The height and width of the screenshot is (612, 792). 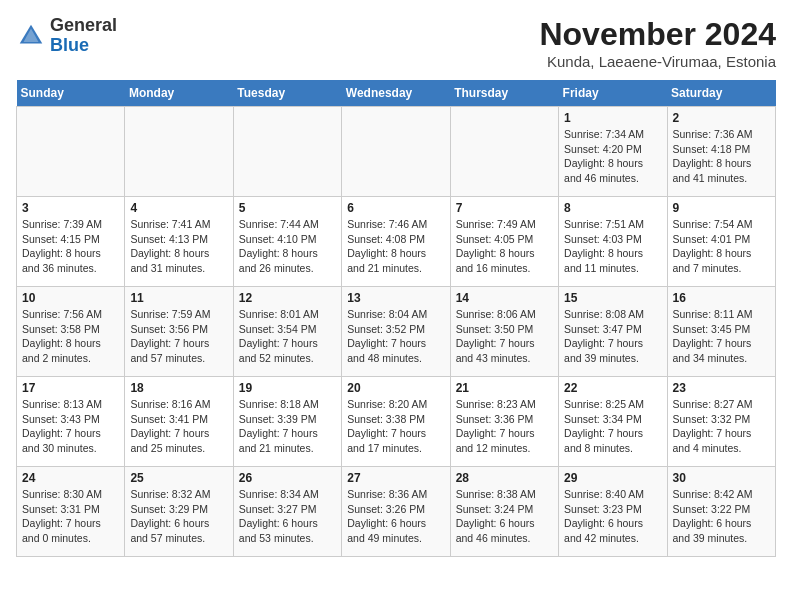 I want to click on calendar-cell: 27 Sunrise: 8:36 AMSunset: 3:26 PMDaylig…, so click(x=396, y=512).